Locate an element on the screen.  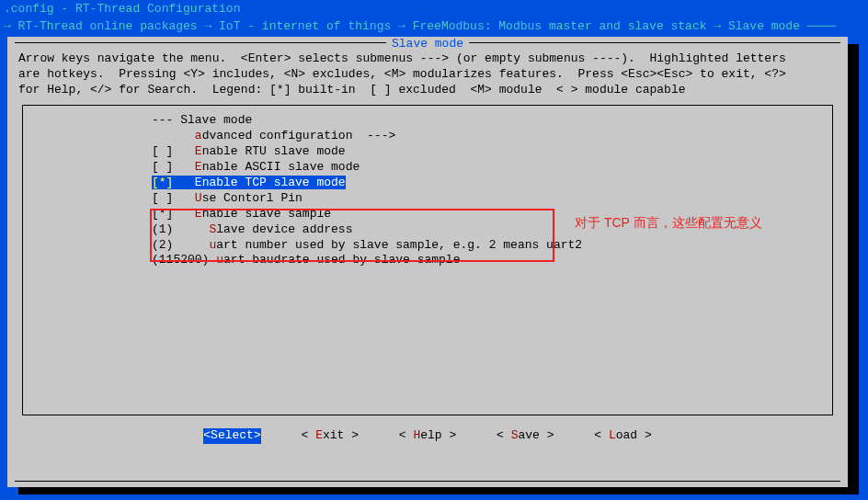
menu-item-uart-number: (2) uart number used by slave sample, e.… is located at coordinates (428, 246).